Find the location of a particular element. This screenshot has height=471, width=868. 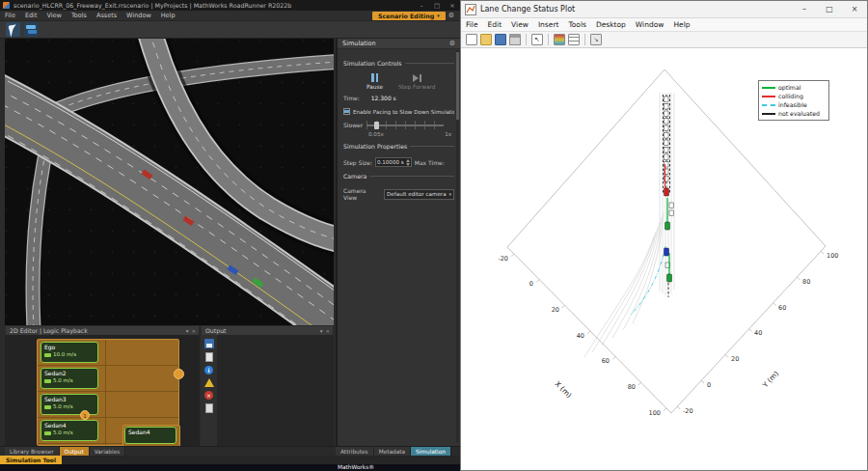

new-figure-icon is located at coordinates (472, 40).